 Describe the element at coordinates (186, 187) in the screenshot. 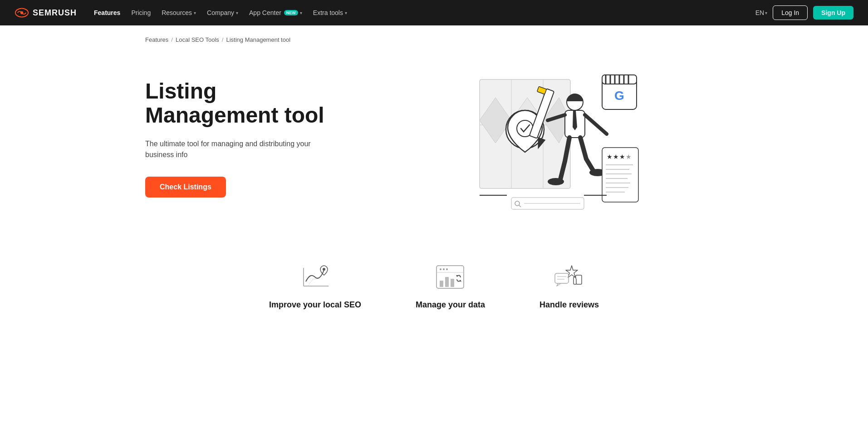

I see `check-listings-button: Check Listings` at that location.